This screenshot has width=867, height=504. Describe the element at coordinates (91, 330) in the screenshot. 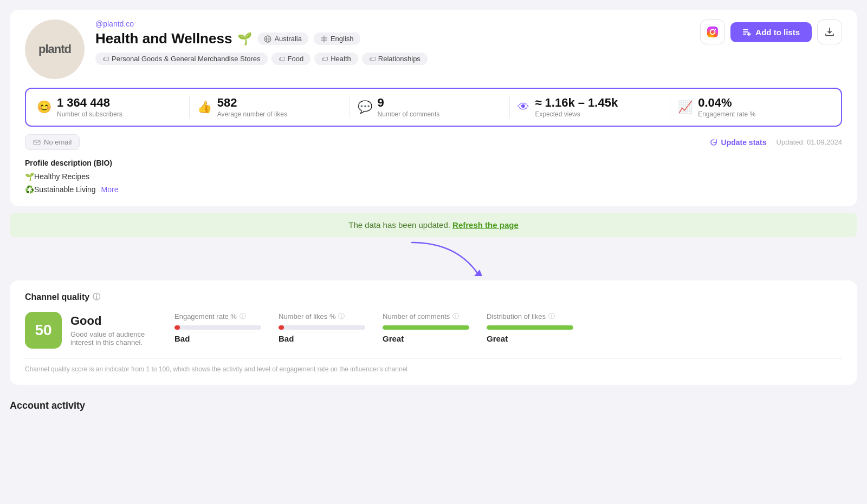

I see `score-block: 50 Good Good value of audience interest …` at that location.